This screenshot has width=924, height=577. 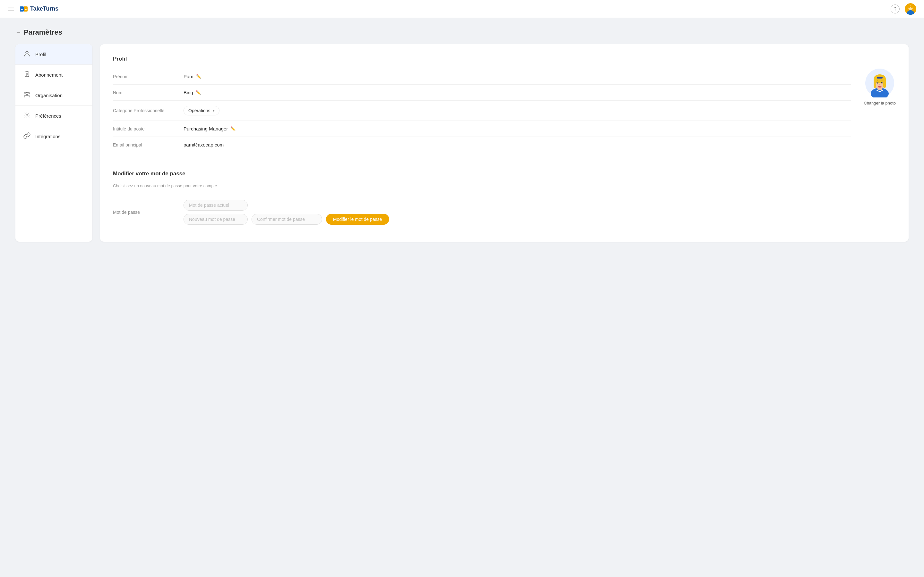 What do you see at coordinates (54, 137) in the screenshot?
I see `sidebar-item-integrations: Intégrations` at bounding box center [54, 137].